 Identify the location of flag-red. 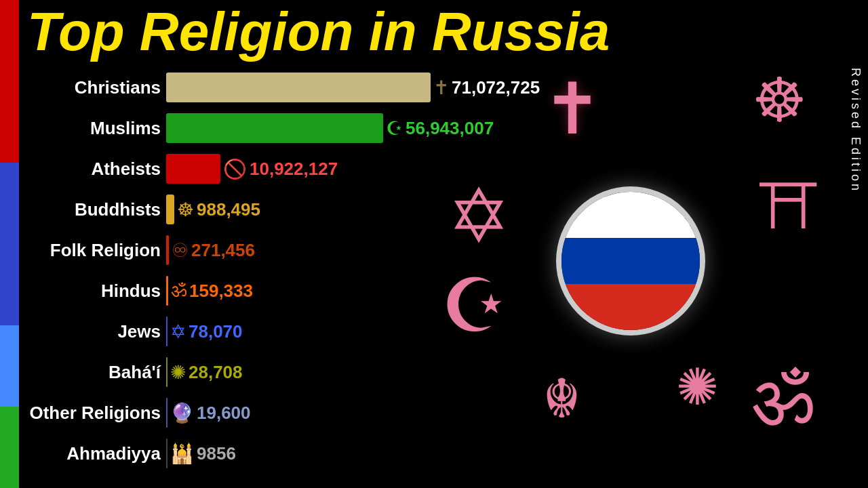
(631, 307).